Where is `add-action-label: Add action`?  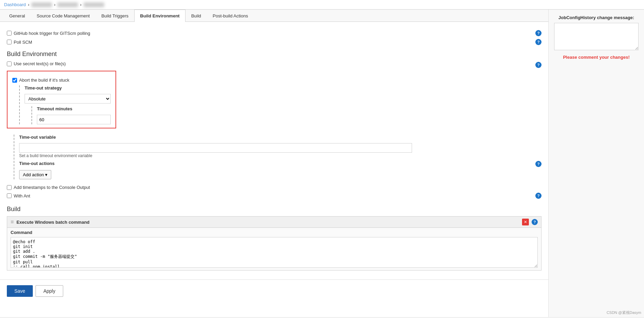
add-action-label: Add action is located at coordinates (33, 175).